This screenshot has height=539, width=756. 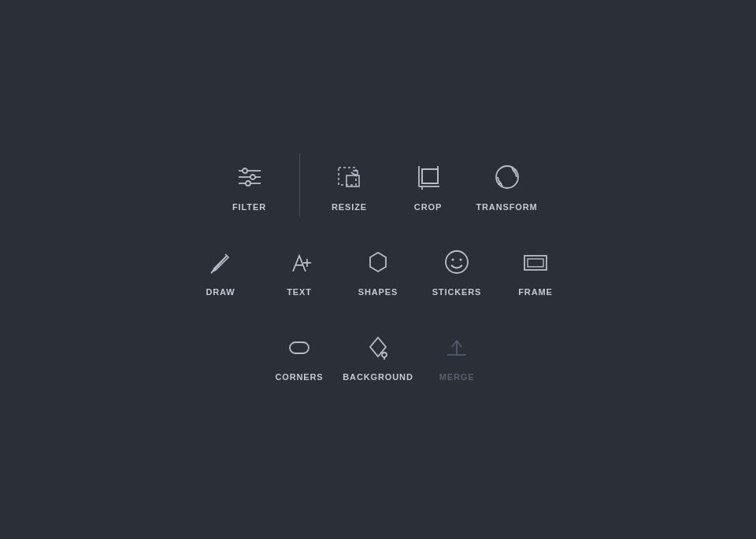 What do you see at coordinates (457, 347) in the screenshot?
I see `merge-icon` at bounding box center [457, 347].